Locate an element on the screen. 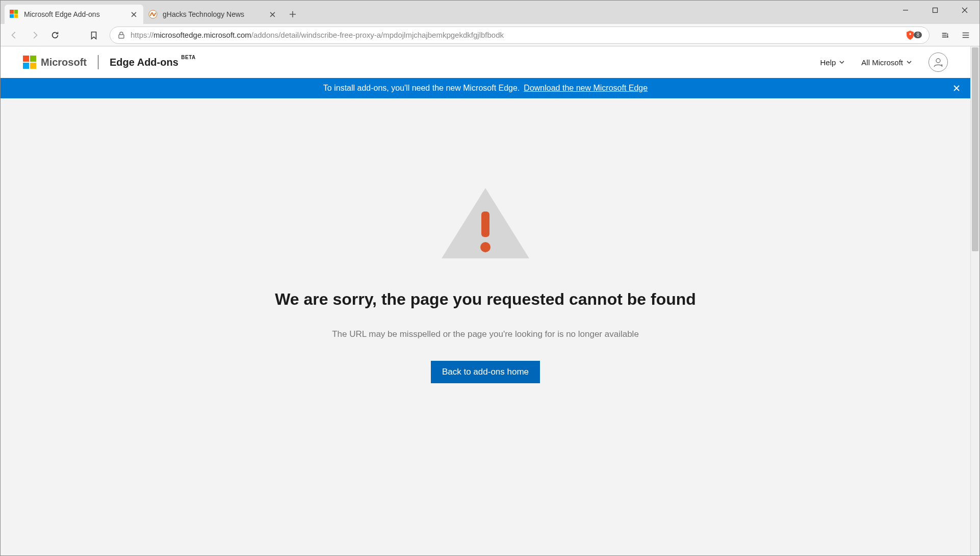 Image resolution: width=980 pixels, height=556 pixels. warning-icon is located at coordinates (485, 223).